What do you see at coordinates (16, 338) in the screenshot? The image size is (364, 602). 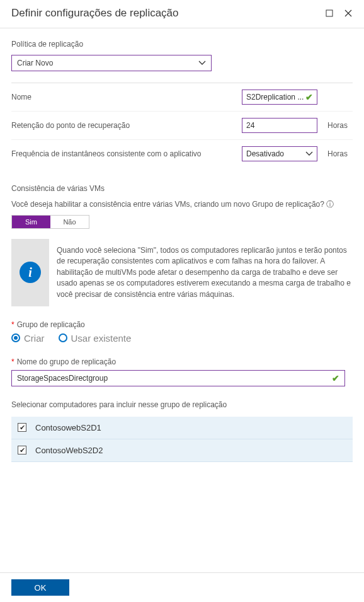 I see `radio-create` at bounding box center [16, 338].